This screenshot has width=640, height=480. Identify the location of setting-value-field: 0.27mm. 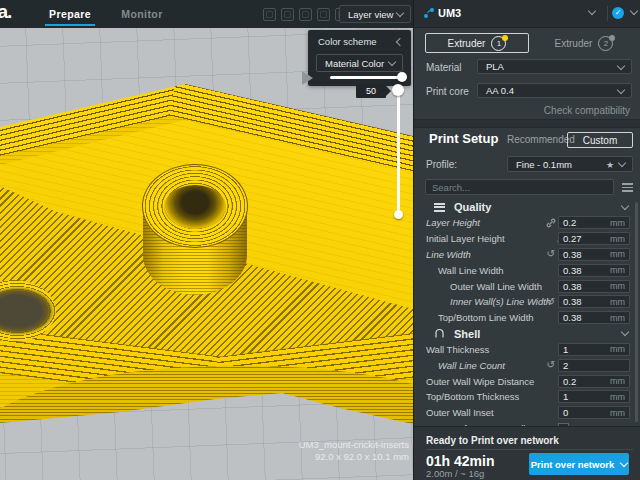
(594, 238).